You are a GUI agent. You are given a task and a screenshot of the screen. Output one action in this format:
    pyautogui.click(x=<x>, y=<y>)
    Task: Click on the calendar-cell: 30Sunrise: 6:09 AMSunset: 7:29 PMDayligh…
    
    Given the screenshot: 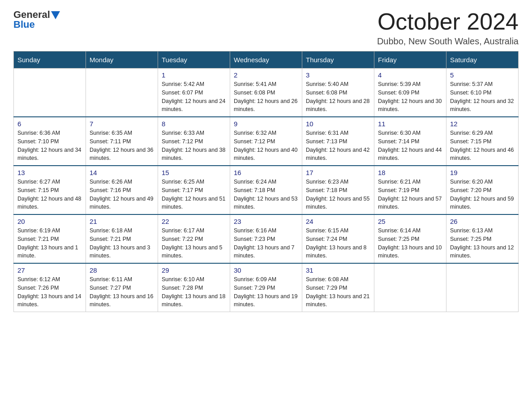 What is the action you would take?
    pyautogui.click(x=266, y=287)
    